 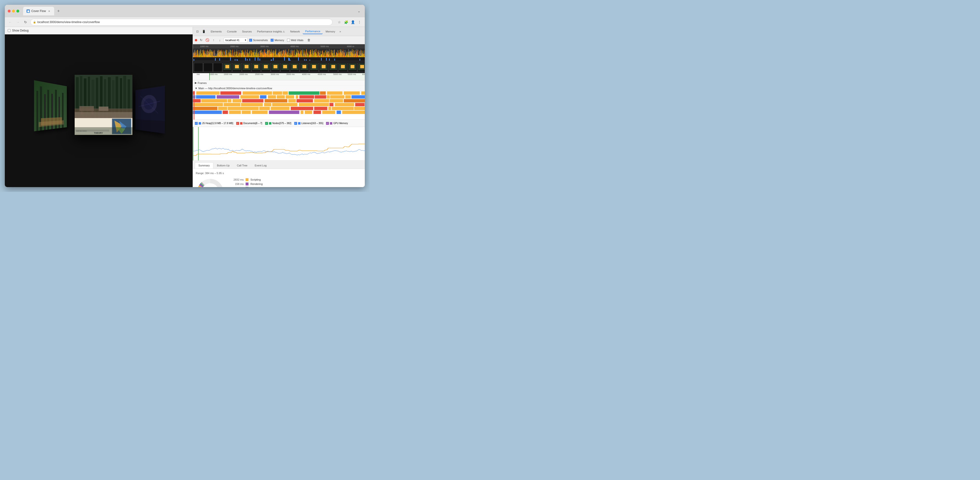 I want to click on memory-checkbox: ✓, so click(x=272, y=40).